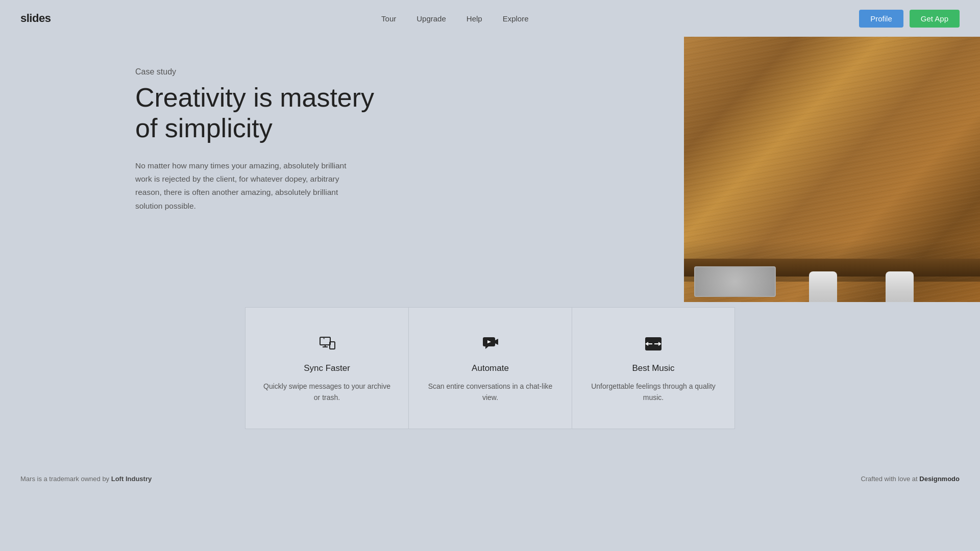  Describe the element at coordinates (910, 479) in the screenshot. I see `footer-right: Crafted with love at Designmodo` at that location.